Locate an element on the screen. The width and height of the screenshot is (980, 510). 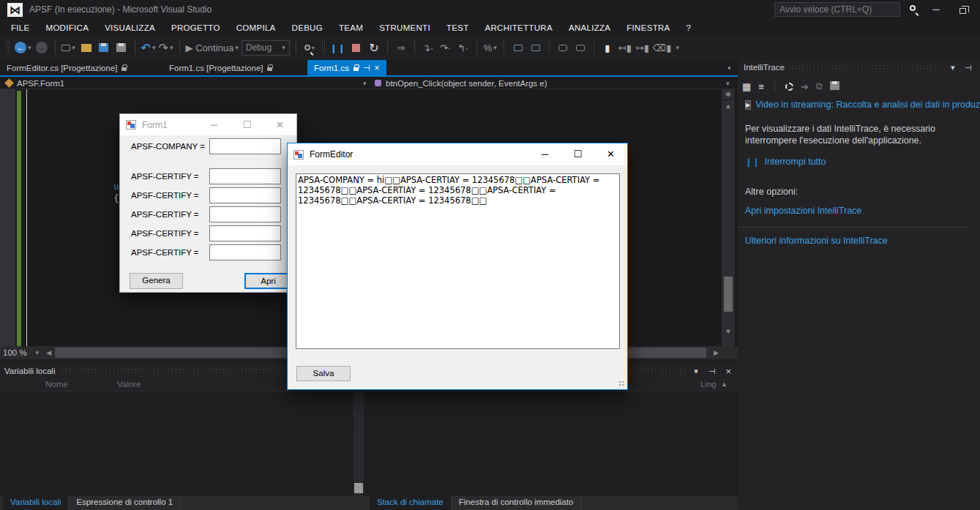
locals-tab-0: Variabili locali is located at coordinates (36, 503).